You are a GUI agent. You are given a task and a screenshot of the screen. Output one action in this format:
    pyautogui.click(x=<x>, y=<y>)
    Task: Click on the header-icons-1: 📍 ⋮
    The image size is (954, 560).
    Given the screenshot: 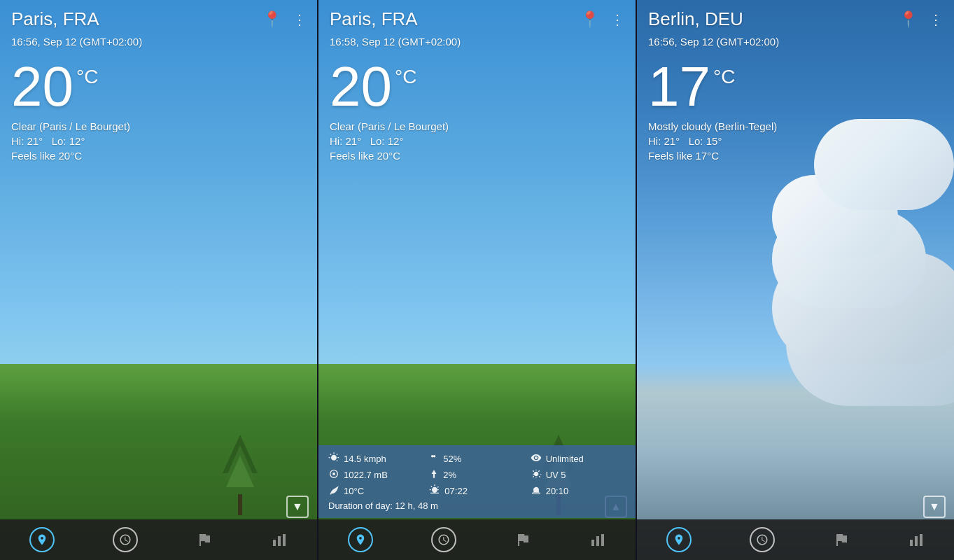 What is the action you would take?
    pyautogui.click(x=284, y=20)
    